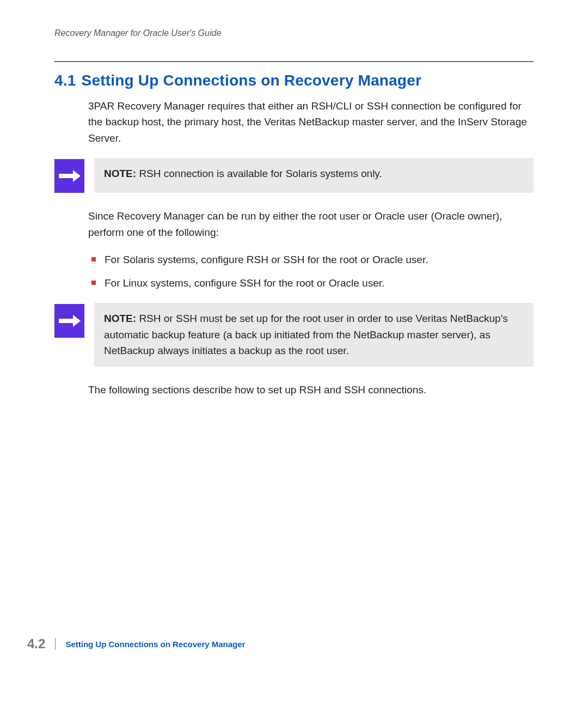 This screenshot has width=588, height=706. Describe the element at coordinates (294, 334) in the screenshot. I see `note-block-2: NOTE: RSH or SSH must be set up for the …` at that location.